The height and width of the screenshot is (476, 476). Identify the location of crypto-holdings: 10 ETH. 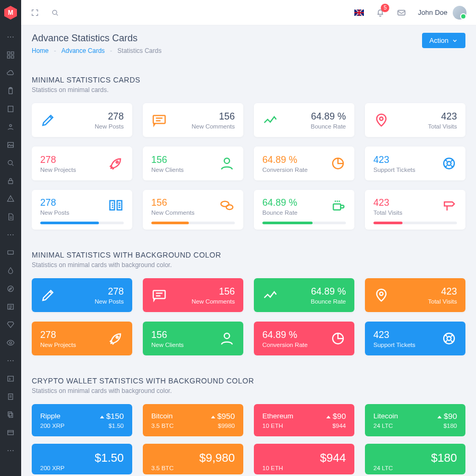
(273, 468).